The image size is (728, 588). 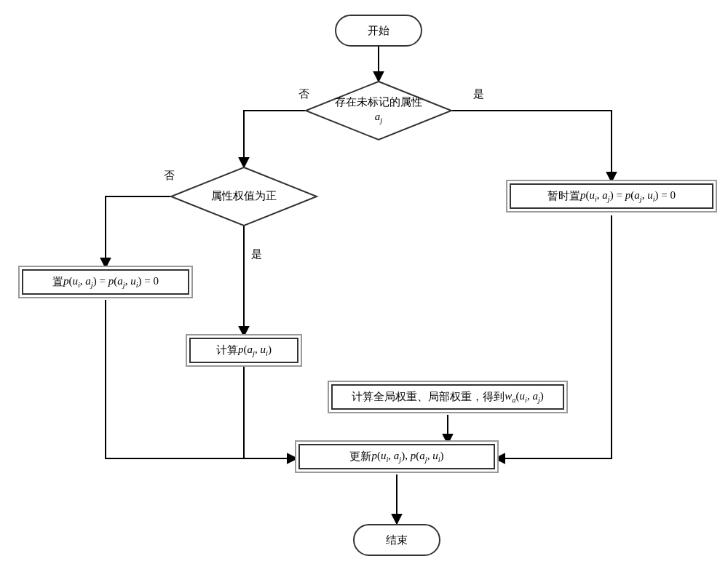 I want to click on d1-no-label: 否, so click(x=304, y=95).